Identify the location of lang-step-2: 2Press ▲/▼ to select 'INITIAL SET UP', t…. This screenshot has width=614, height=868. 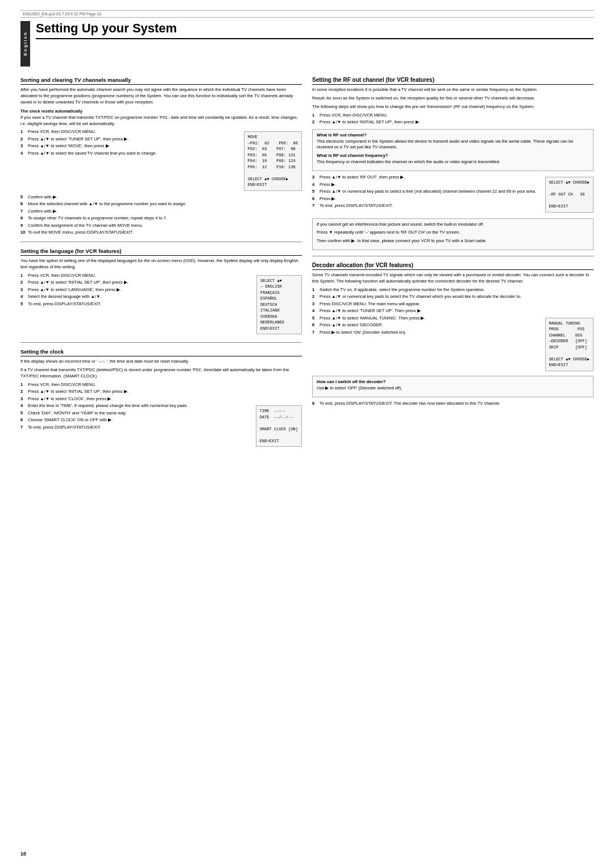
(136, 283).